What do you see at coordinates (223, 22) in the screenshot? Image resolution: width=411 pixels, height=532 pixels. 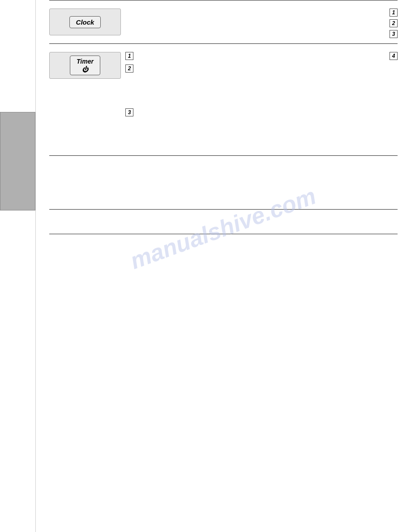 I see `clock-section: Clock 1 2 3` at bounding box center [223, 22].